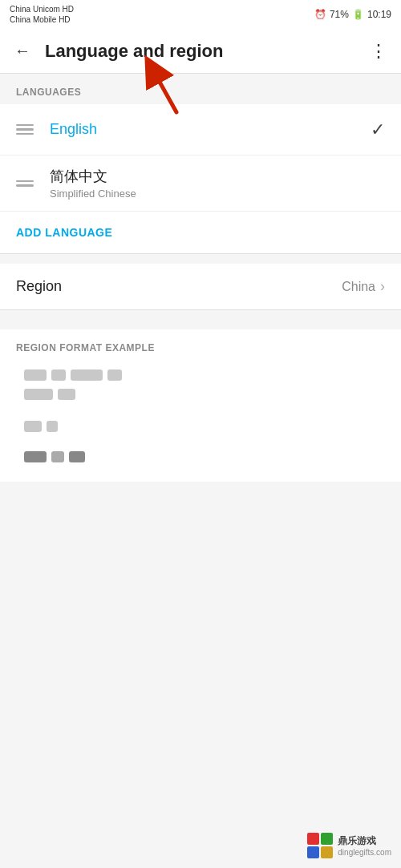  What do you see at coordinates (42, 10) in the screenshot?
I see `carrier1-label: China Unicom HD` at bounding box center [42, 10].